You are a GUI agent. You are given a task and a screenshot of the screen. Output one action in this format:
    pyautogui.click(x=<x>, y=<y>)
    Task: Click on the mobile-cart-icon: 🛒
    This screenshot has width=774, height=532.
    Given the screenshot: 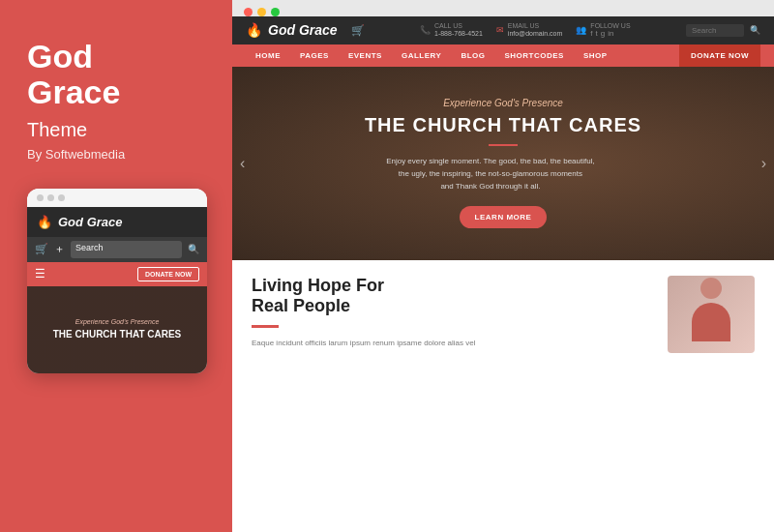 What is the action you would take?
    pyautogui.click(x=42, y=250)
    